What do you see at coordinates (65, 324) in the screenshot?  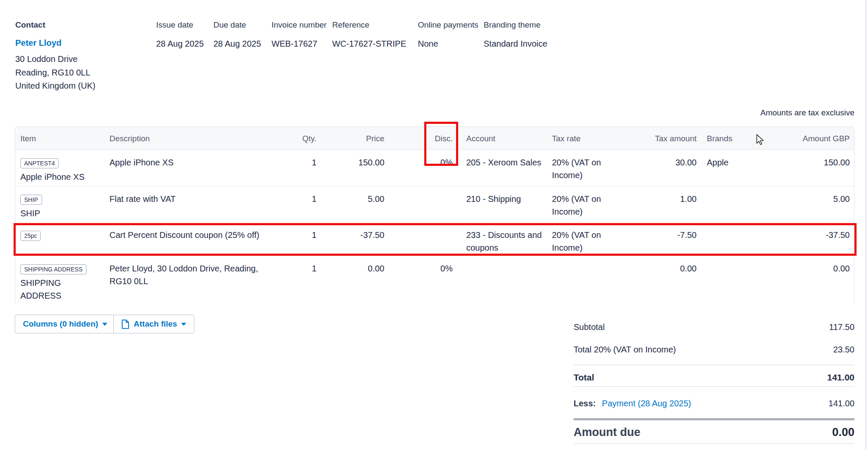 I see `columns-button: Columns (0 hidden)` at bounding box center [65, 324].